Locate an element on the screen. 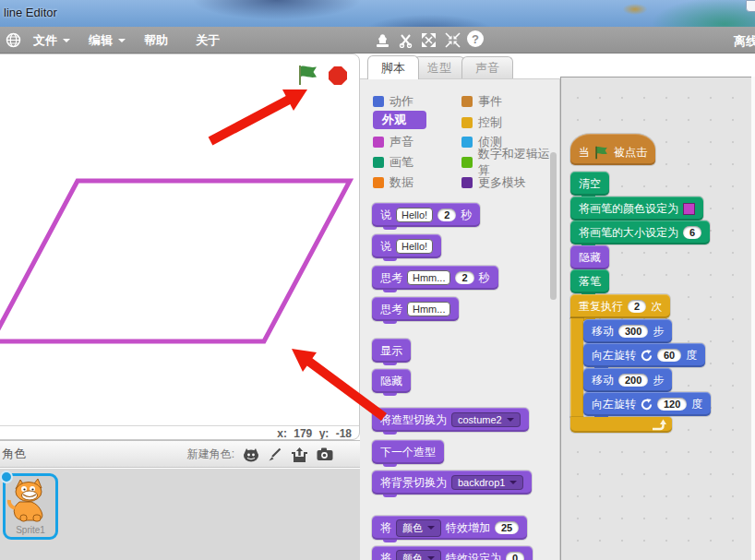 The image size is (755, 560). palette-scrollbar is located at coordinates (554, 226).